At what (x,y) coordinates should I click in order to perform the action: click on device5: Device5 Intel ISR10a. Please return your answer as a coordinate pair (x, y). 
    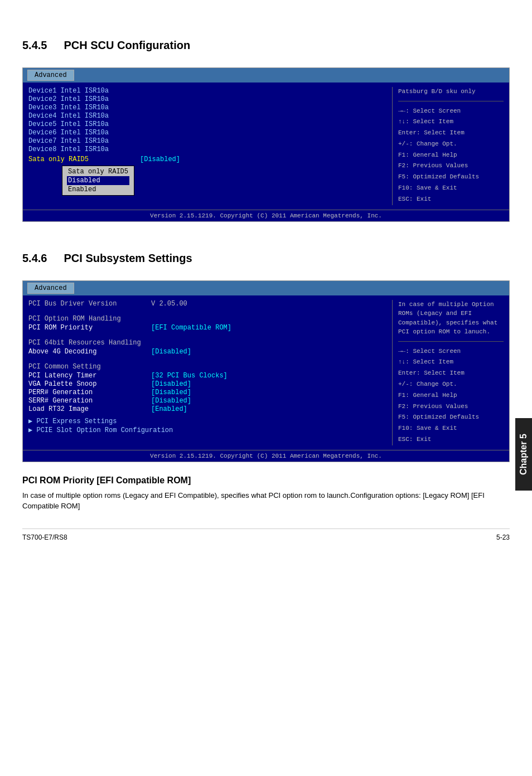
    Looking at the image, I should click on (207, 124).